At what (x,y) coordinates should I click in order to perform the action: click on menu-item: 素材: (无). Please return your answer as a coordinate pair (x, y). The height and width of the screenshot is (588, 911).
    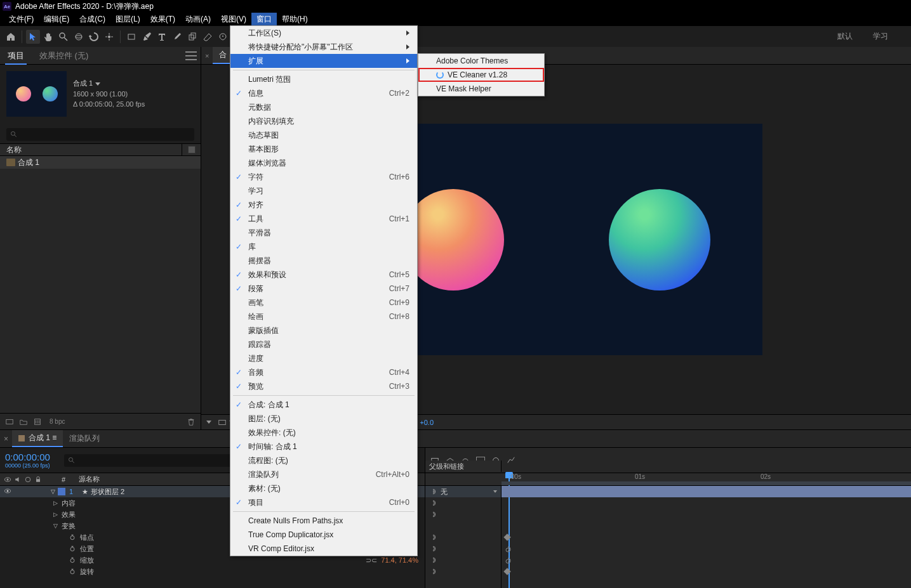
    Looking at the image, I should click on (324, 488).